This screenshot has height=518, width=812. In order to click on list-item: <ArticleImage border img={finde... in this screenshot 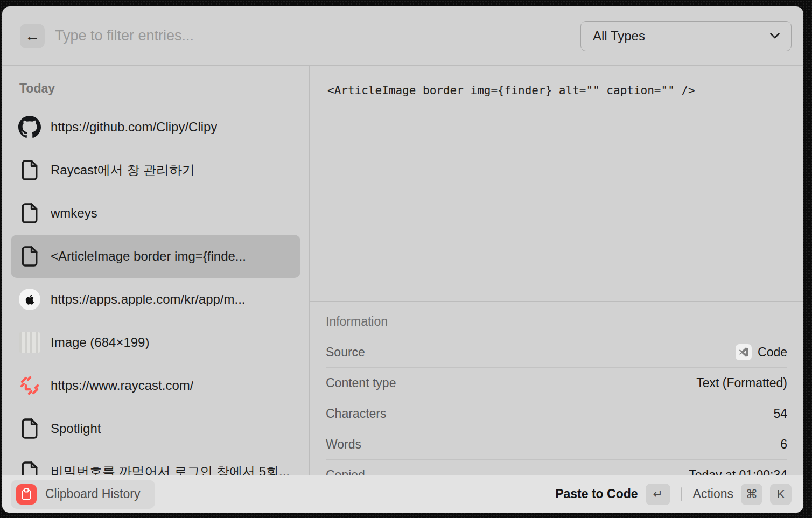, I will do `click(156, 256)`.